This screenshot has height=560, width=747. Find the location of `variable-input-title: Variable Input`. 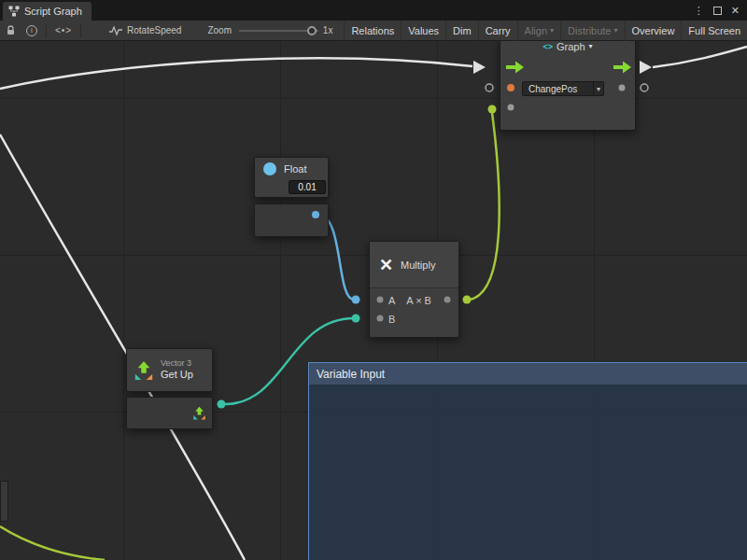

variable-input-title: Variable Input is located at coordinates (351, 374).